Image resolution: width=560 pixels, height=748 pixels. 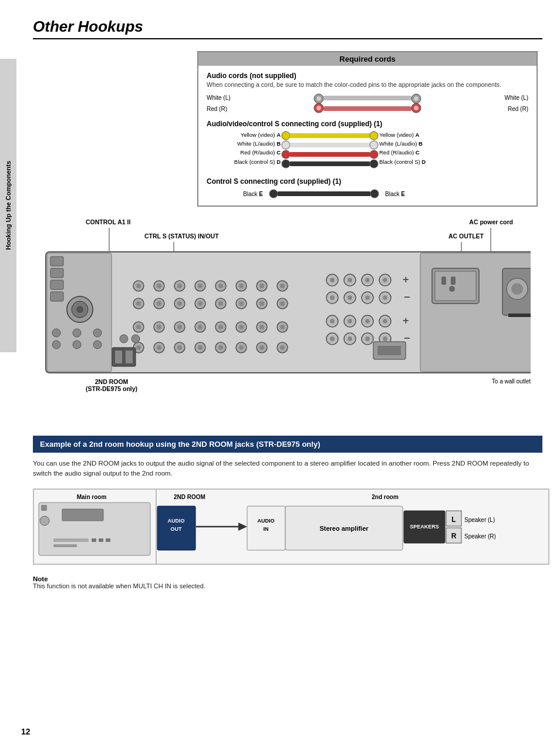 What do you see at coordinates (233, 97) in the screenshot?
I see `white-l-left: White (L)` at bounding box center [233, 97].